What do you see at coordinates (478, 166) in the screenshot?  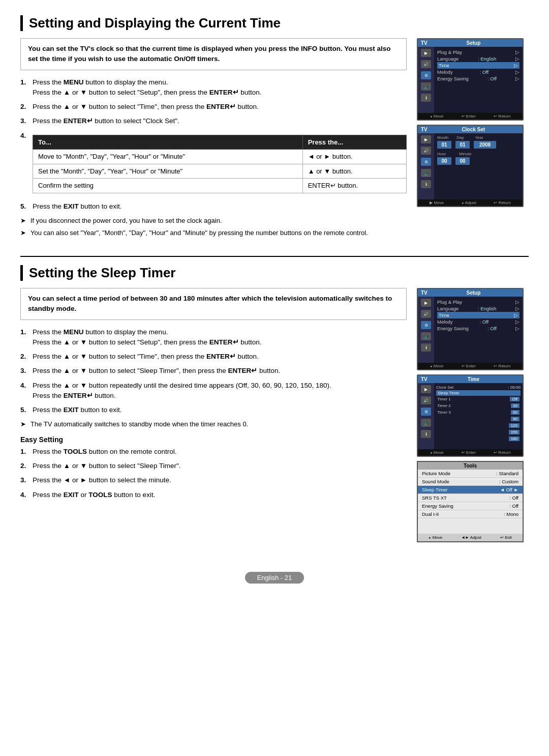 I see `tv-clock-content: Month Day Year 01 01 2008 Hour` at bounding box center [478, 166].